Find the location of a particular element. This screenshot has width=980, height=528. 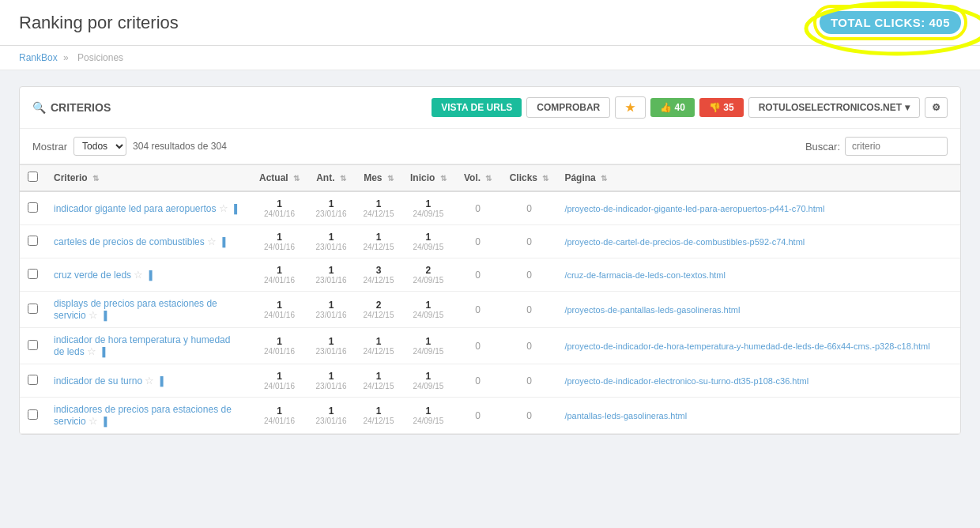

mes-date: 24/12/15 is located at coordinates (379, 213).